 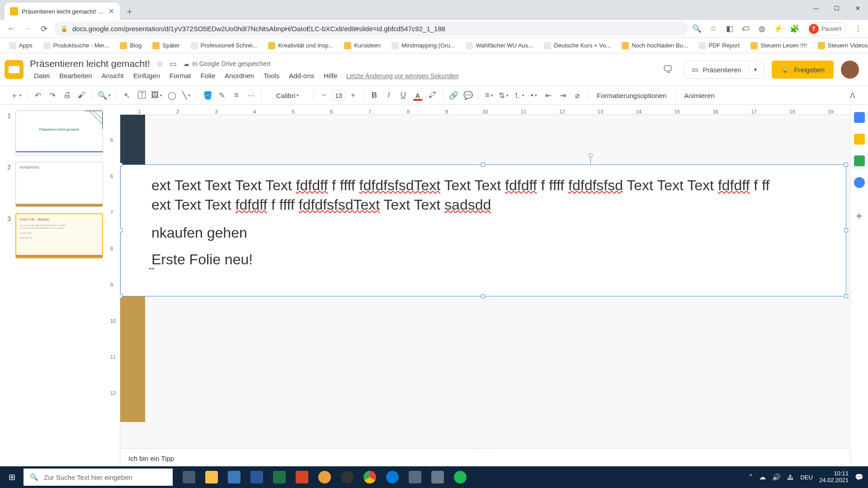 I want to click on tab-close-icon: ✕, so click(x=111, y=11).